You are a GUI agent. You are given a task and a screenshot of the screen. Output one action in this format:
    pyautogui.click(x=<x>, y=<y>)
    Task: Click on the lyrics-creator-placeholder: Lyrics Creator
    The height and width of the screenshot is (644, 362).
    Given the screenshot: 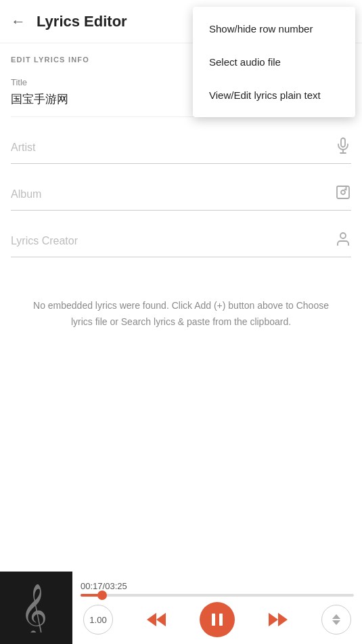 What is the action you would take?
    pyautogui.click(x=171, y=241)
    